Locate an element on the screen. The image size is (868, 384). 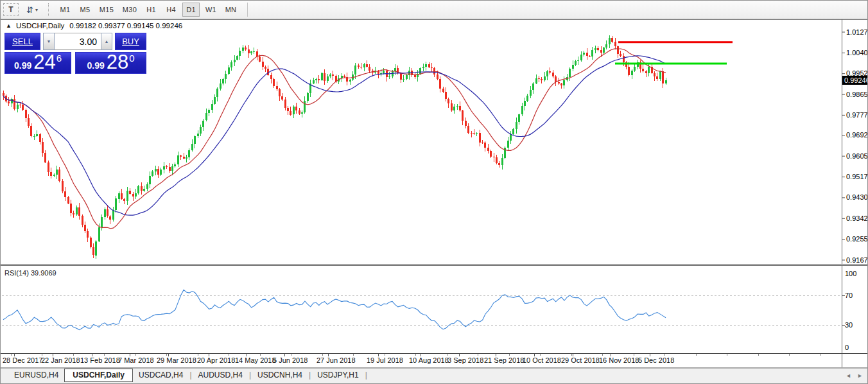
date-tick-label: 13 Feb 2018 is located at coordinates (100, 360).